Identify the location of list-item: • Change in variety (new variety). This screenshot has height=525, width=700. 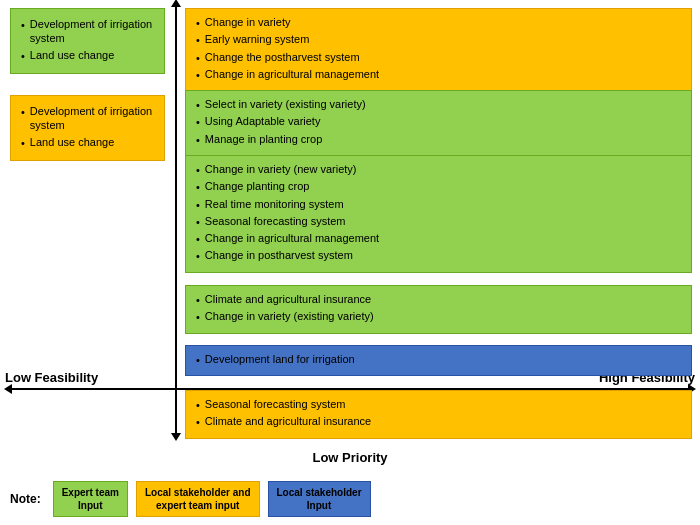
(438, 170).